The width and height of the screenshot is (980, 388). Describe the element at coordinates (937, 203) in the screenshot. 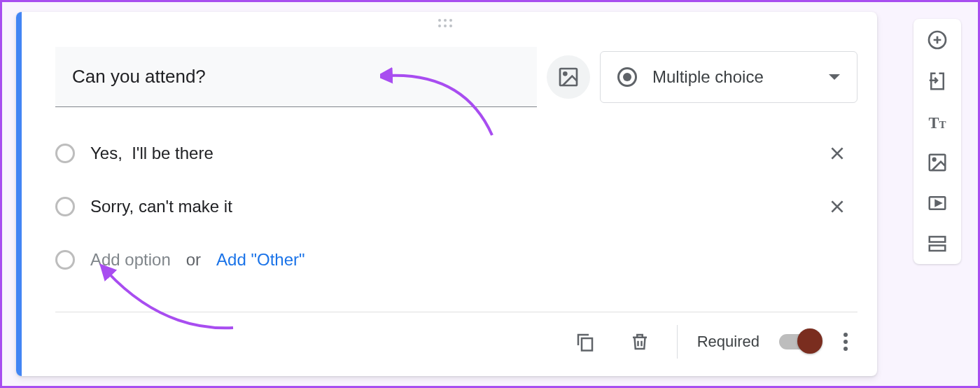

I see `add-video-button` at that location.